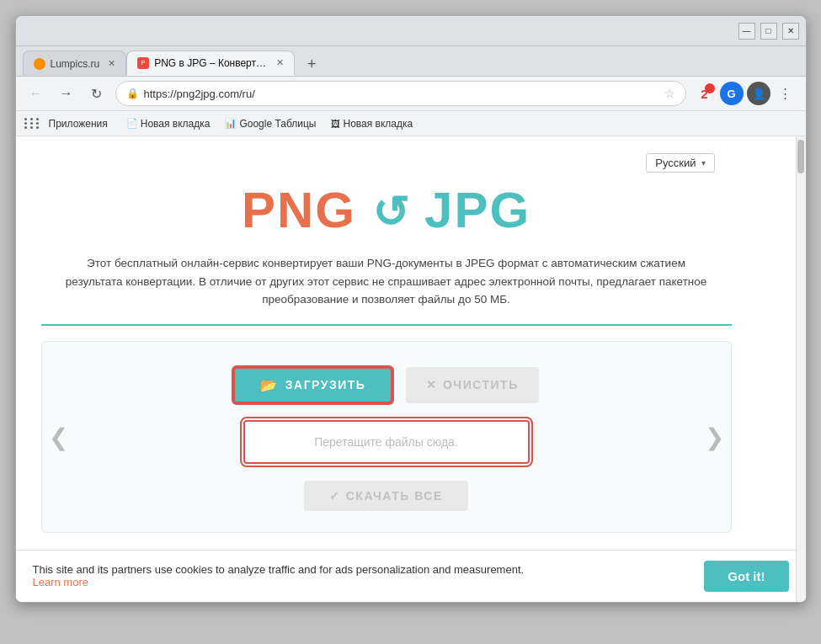 The image size is (821, 644). Describe the element at coordinates (76, 64) in the screenshot. I see `tab-label-lumpics: Lumpics.ru` at that location.